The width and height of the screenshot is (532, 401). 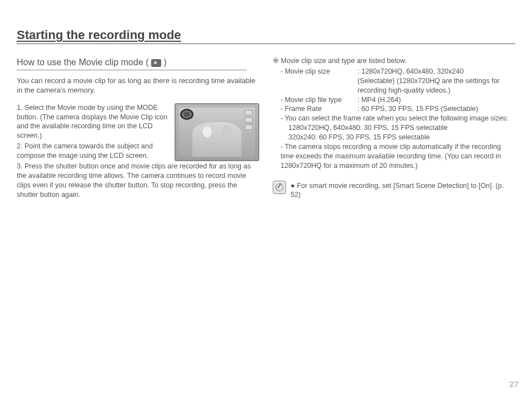 What do you see at coordinates (249, 120) in the screenshot?
I see `resolution-icon` at bounding box center [249, 120].